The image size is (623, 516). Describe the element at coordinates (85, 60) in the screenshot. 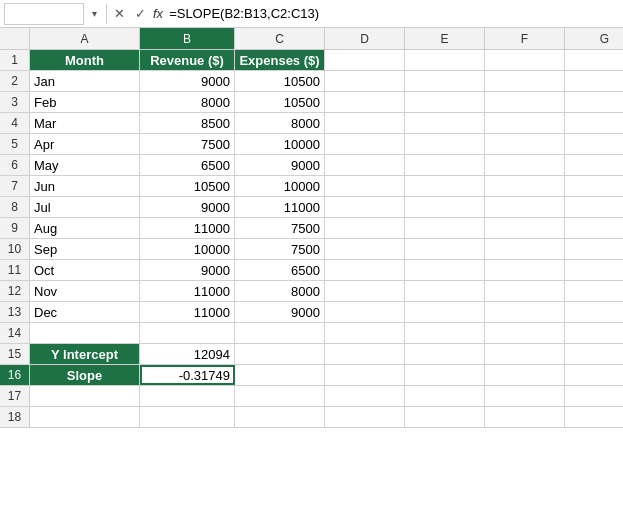

I see `header-month: Month` at that location.